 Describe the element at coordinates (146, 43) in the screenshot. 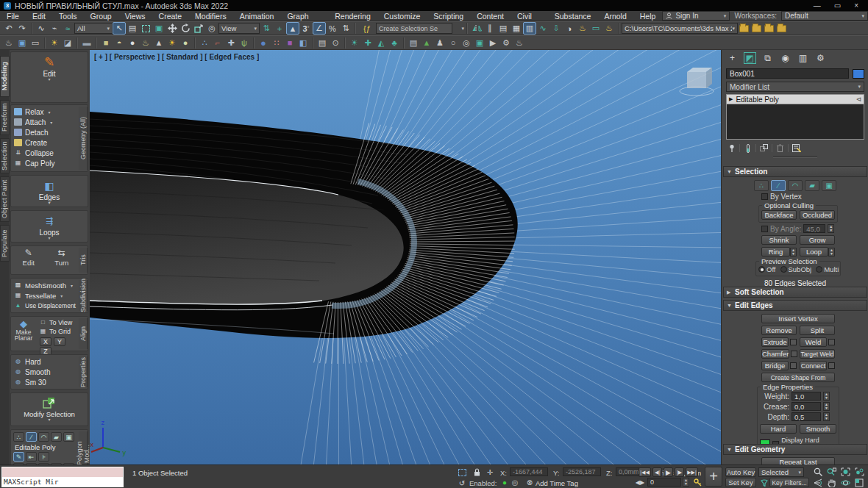

I see `primitive-teapot-icon: ♨` at that location.